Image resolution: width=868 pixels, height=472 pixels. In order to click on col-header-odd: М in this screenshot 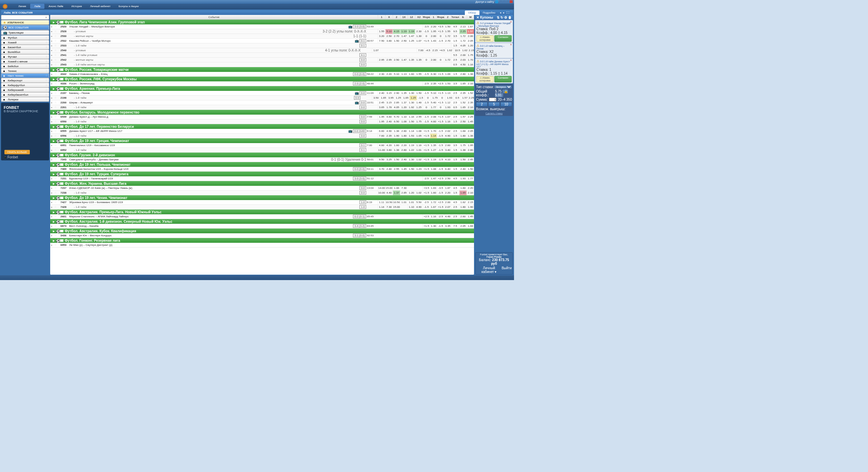, I will do `click(470, 17)`.